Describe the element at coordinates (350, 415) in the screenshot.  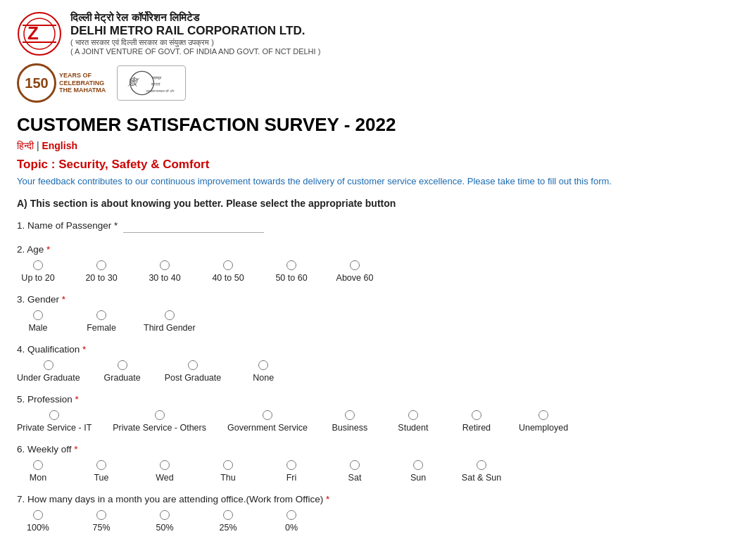
I see `radio-business` at that location.